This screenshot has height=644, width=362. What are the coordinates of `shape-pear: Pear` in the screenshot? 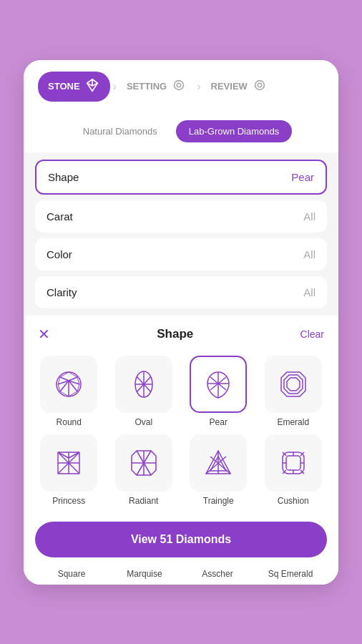 It's located at (219, 391).